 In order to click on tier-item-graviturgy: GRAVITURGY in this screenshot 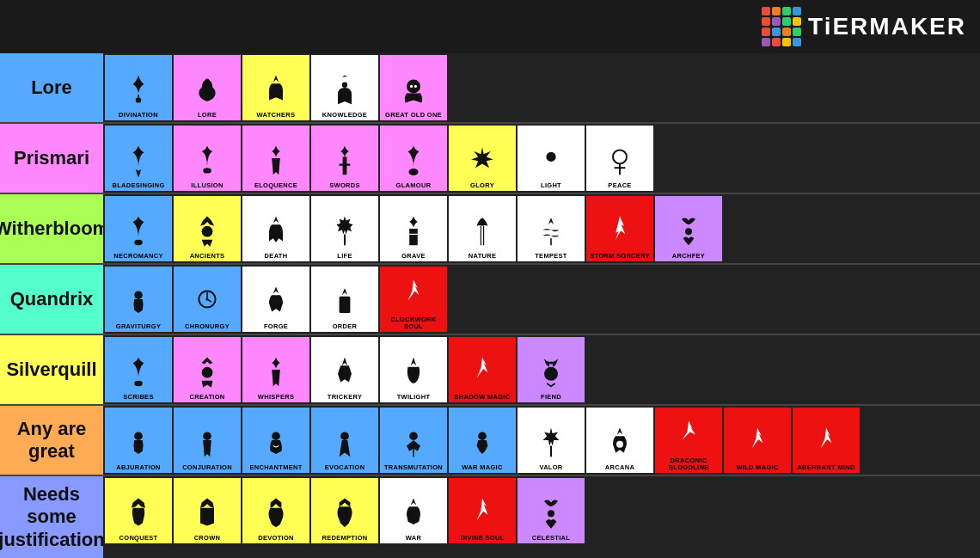, I will do `click(138, 299)`.